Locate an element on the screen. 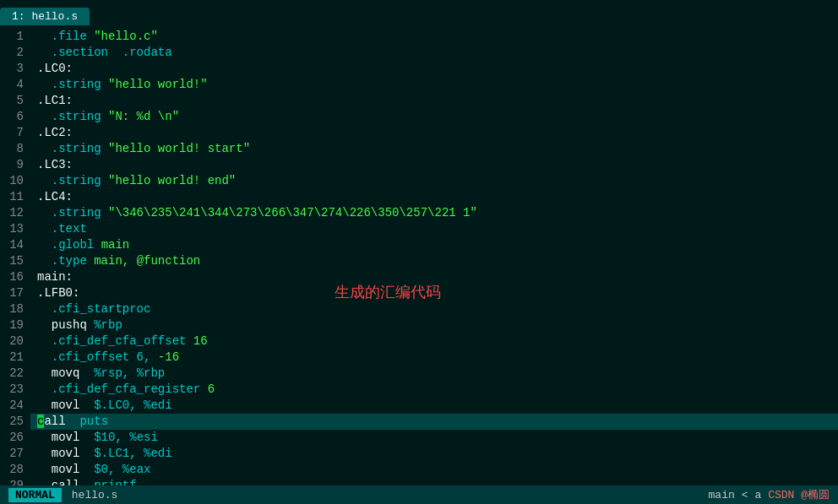 This screenshot has width=838, height=504. code-line-5: .LC1: is located at coordinates (434, 101).